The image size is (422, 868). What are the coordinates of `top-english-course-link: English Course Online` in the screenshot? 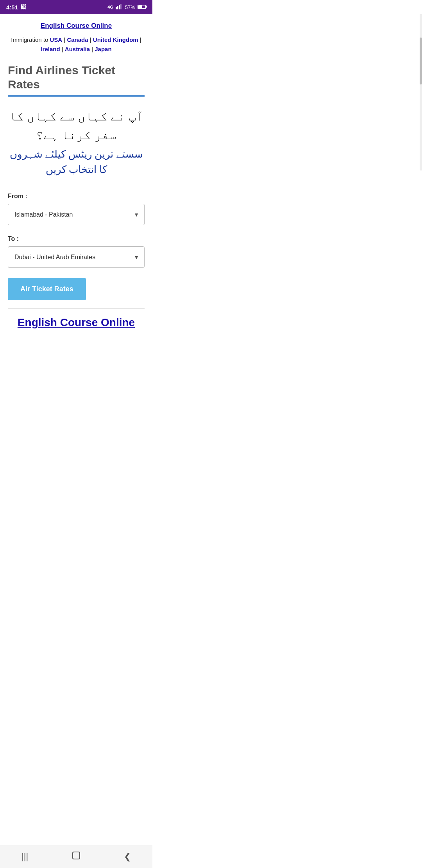 It's located at (76, 26).